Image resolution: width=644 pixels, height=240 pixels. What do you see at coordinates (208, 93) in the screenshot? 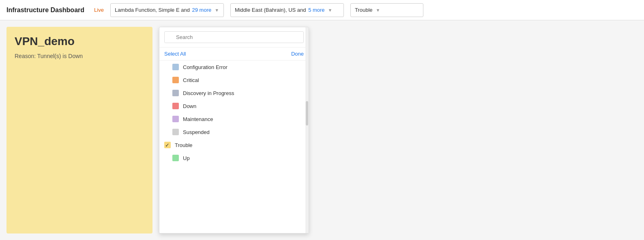
I see `status-label-discovery-in-progress: Discovery in Progress` at bounding box center [208, 93].